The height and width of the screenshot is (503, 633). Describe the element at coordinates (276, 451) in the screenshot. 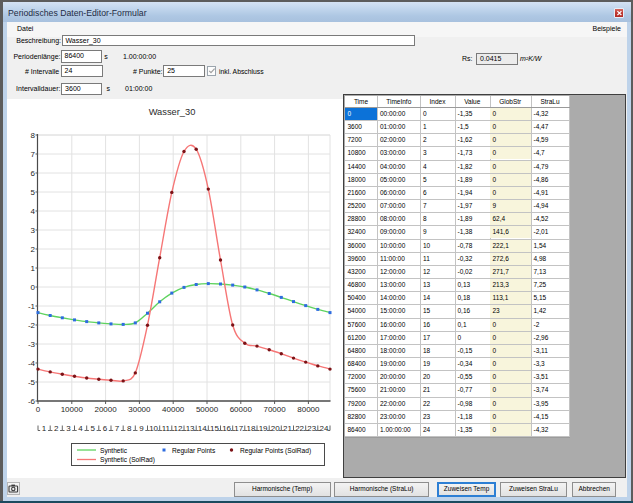

I see `svg-text: Regular Points (SolRad)` at that location.